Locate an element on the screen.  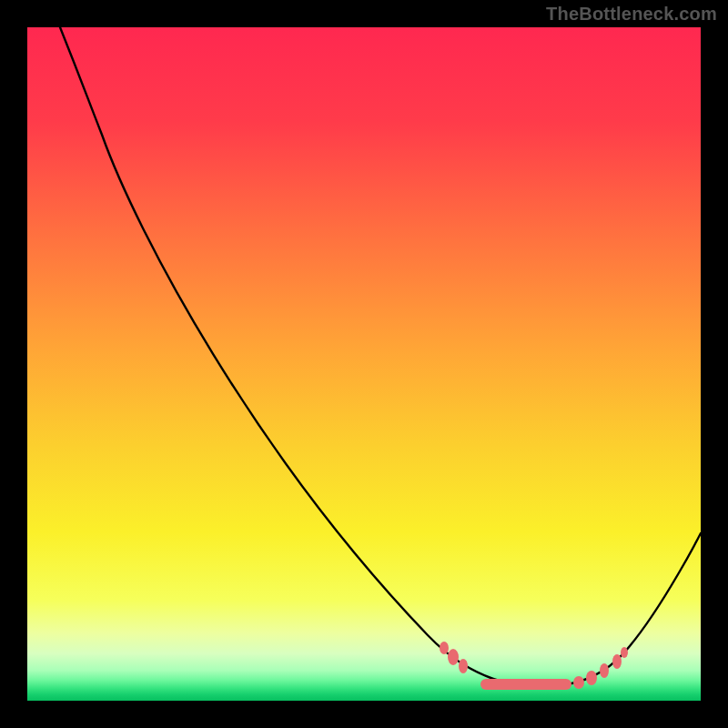
marker-pill is located at coordinates (526, 684).